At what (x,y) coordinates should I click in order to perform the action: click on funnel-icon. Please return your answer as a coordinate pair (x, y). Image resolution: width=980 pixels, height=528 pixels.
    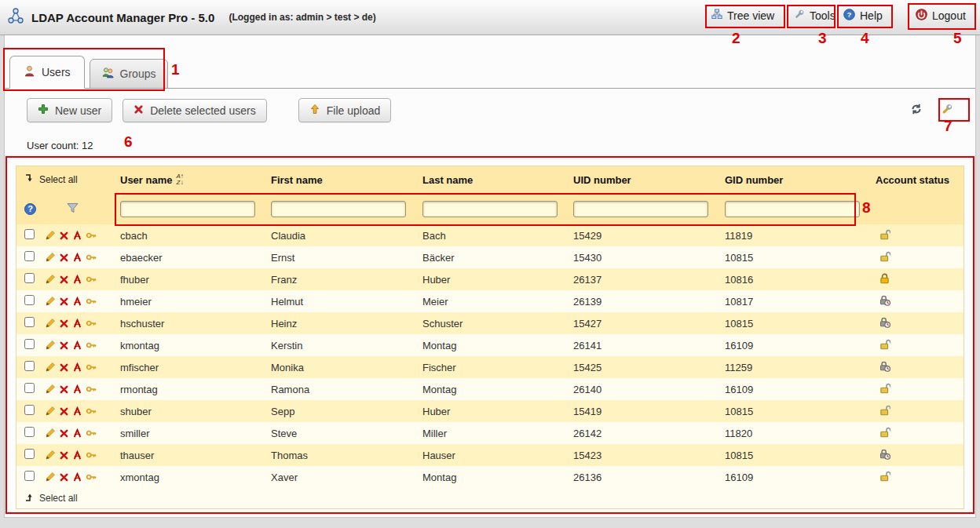
    Looking at the image, I should click on (72, 210).